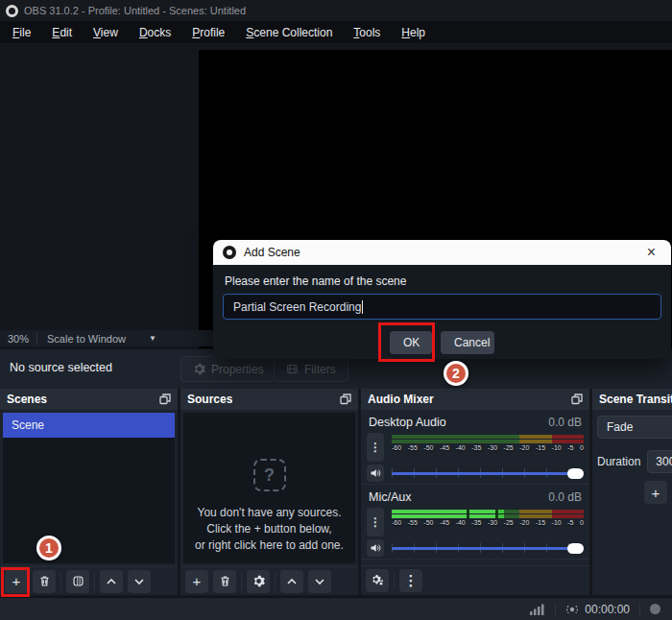 The width and height of the screenshot is (672, 620). I want to click on scenes-panel: Scenes Scene +, so click(88, 491).